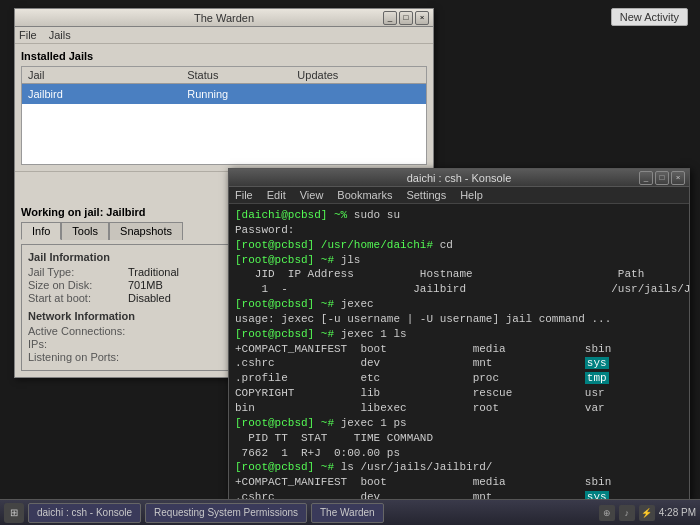 This screenshot has height=525, width=700. Describe the element at coordinates (84, 513) in the screenshot. I see `taskbar-item-konsole: daichi : csh - Konsole` at that location.